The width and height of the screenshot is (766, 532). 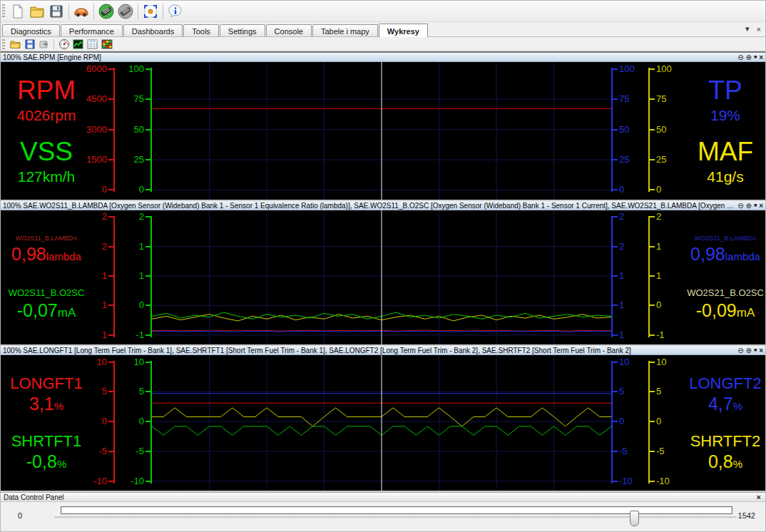 What do you see at coordinates (150, 11) in the screenshot?
I see `center-view-button` at bounding box center [150, 11].